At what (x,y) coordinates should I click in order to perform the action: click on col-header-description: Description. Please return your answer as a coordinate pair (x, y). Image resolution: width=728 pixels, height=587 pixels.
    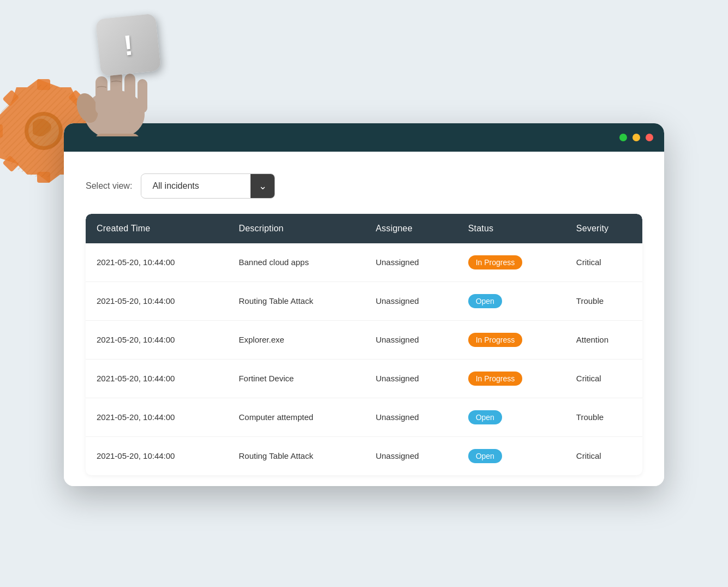
    Looking at the image, I should click on (296, 229).